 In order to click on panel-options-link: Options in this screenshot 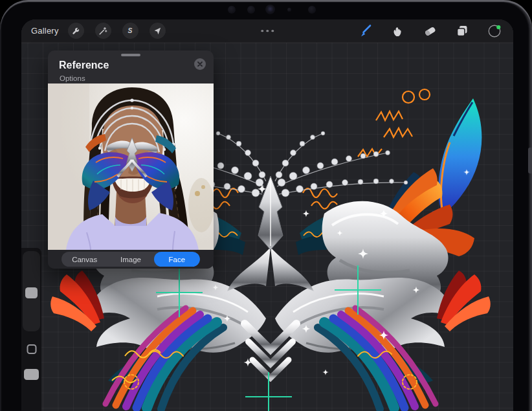, I will do `click(72, 78)`.